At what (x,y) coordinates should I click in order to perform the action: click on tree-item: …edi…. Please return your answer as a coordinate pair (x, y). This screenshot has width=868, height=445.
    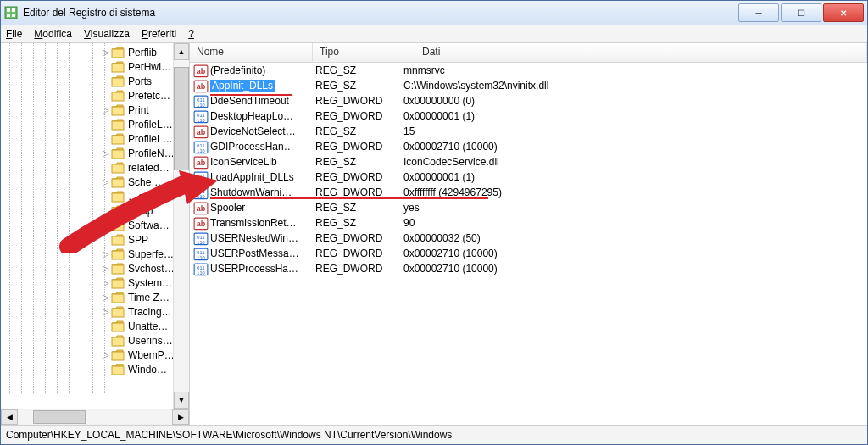
    Looking at the image, I should click on (86, 197).